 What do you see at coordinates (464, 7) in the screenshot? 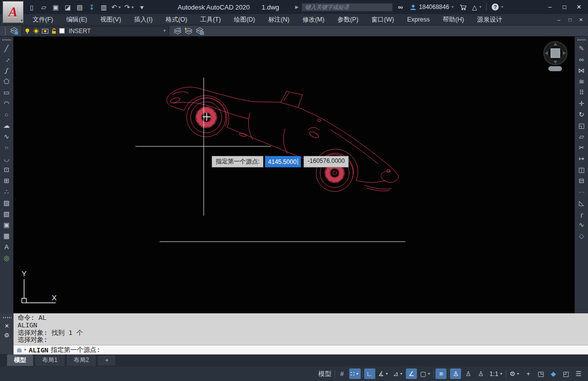
I see `cart-icon` at bounding box center [464, 7].